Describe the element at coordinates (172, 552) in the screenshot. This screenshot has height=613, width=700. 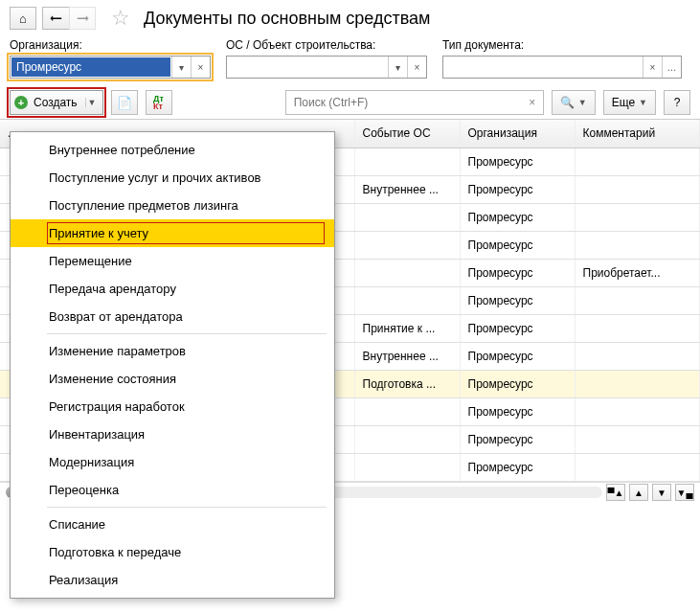
I see `menu-item: Подготовка к передаче` at that location.